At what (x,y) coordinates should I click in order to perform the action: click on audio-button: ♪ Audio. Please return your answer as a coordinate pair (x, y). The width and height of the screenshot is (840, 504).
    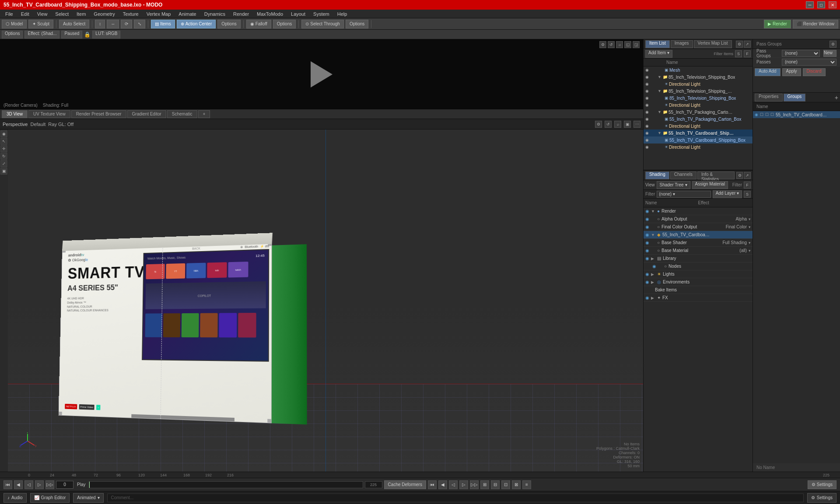
    Looking at the image, I should click on (15, 498).